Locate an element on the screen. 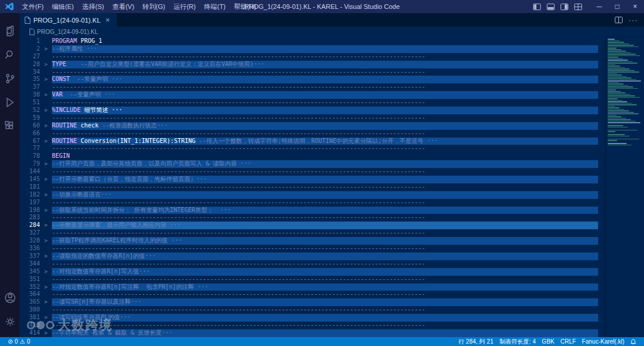 This screenshot has width=644, height=346. code-line-content: ROUTINE Conversion(INT_1:INTEGER):STRING… is located at coordinates (325, 142).